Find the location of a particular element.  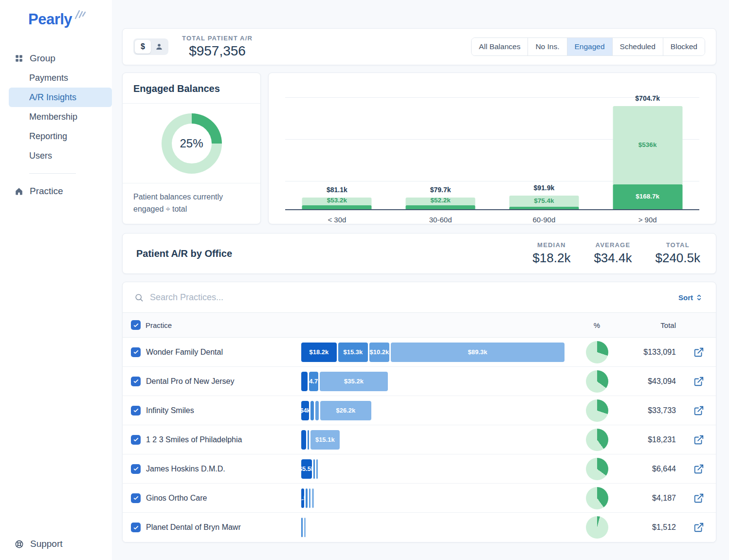

chart-category-label: 30-60d is located at coordinates (441, 217).